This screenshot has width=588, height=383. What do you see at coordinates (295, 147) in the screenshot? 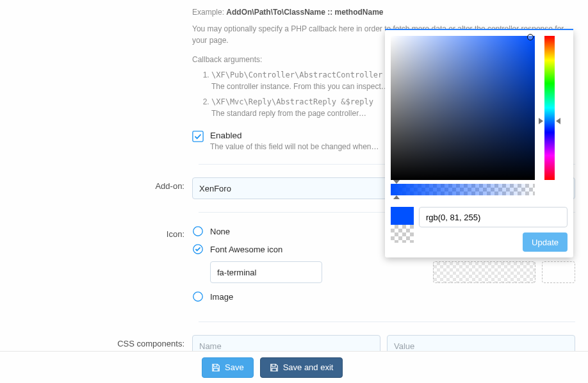
I see `enabled-hint: The value of this field will not be chan…` at bounding box center [295, 147].